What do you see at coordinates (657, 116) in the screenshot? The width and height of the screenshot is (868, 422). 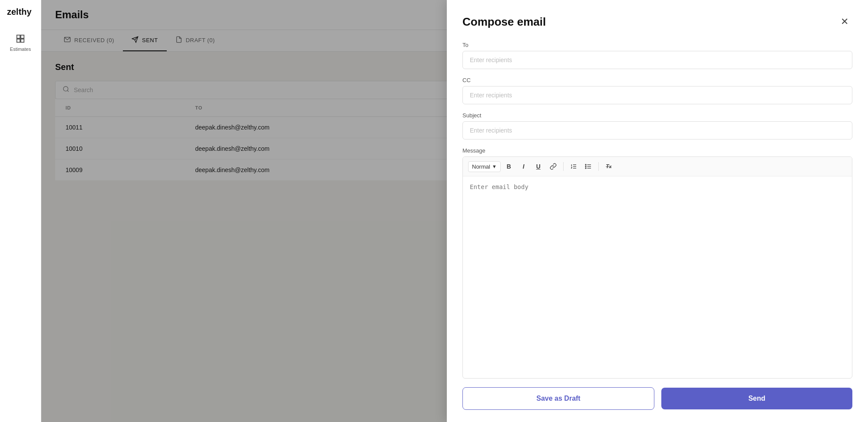 I see `subject-label: Subject` at bounding box center [657, 116].